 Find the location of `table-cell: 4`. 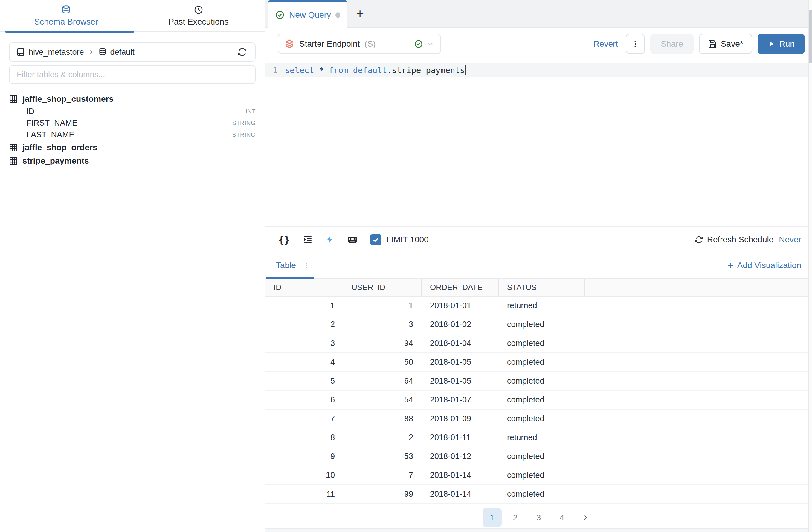

table-cell: 4 is located at coordinates (304, 362).